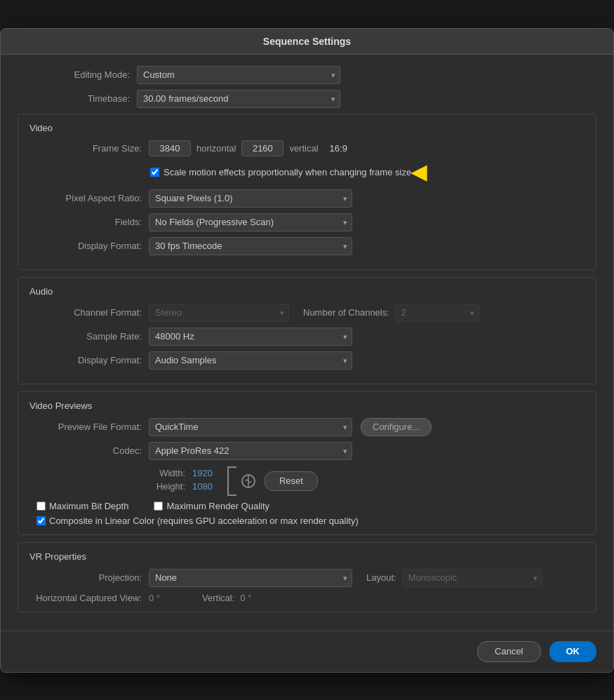 Image resolution: width=614 pixels, height=700 pixels. I want to click on audio-section-title: Audio, so click(307, 292).